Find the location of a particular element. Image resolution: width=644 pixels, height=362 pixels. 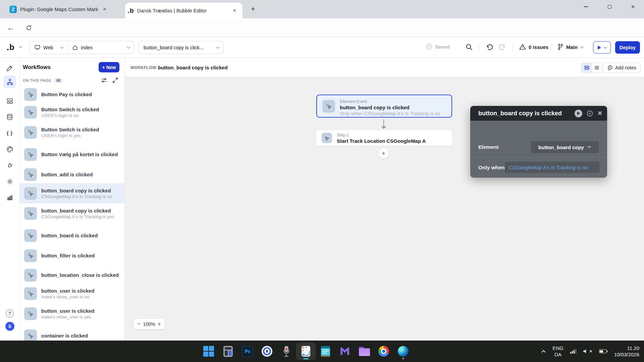

browser-tab-bubble-editor: b Dansk Træatlas | Bubble Editor ✕ is located at coordinates (184, 11).